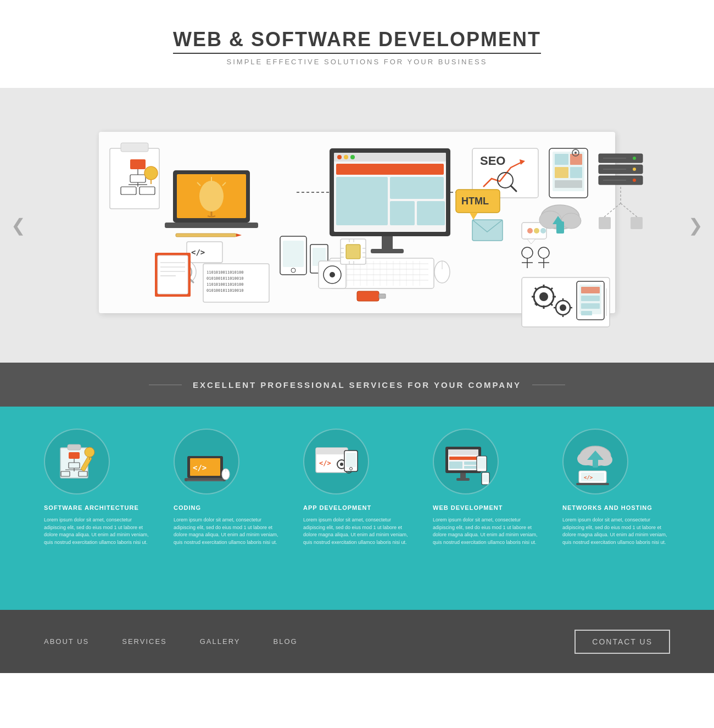 The width and height of the screenshot is (714, 728). Describe the element at coordinates (616, 487) in the screenshot. I see `service-item-networks-hosting: </> NETWORKS AND HOSTING Lorem ipsum dol…` at that location.